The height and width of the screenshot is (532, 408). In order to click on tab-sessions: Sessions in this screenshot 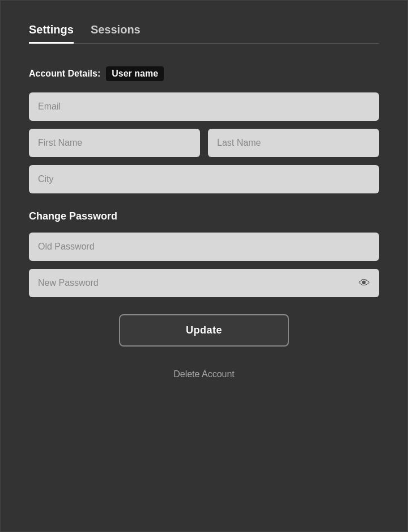, I will do `click(116, 33)`.